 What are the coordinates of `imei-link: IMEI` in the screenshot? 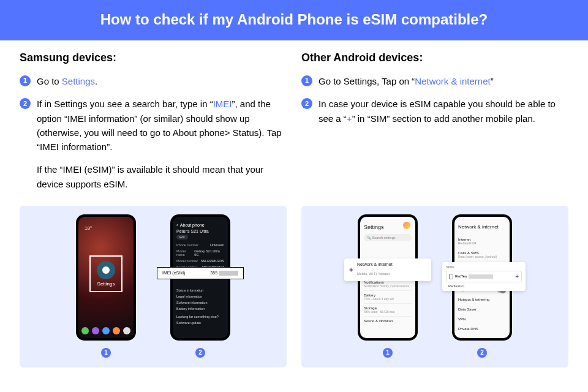 It's located at (223, 104).